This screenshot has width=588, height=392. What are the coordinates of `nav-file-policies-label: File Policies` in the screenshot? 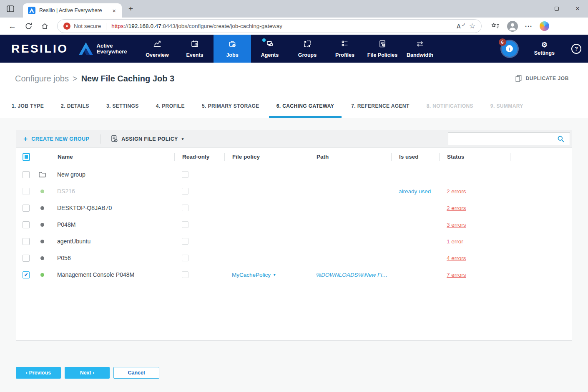 It's located at (382, 55).